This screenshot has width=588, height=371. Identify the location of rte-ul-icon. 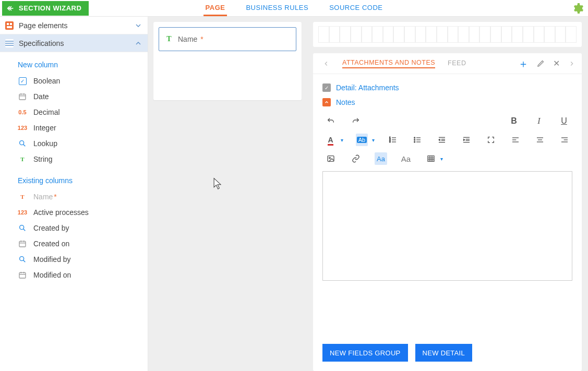
(417, 140).